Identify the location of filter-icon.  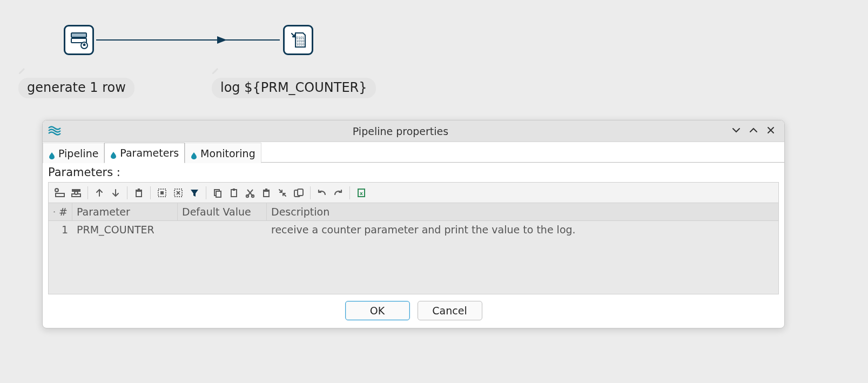
(194, 193).